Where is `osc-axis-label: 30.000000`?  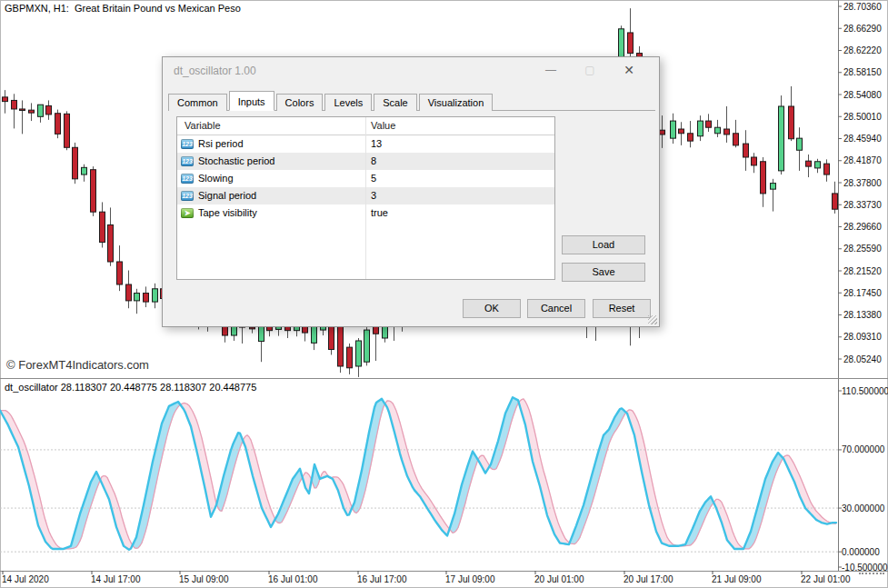 osc-axis-label: 30.000000 is located at coordinates (863, 509).